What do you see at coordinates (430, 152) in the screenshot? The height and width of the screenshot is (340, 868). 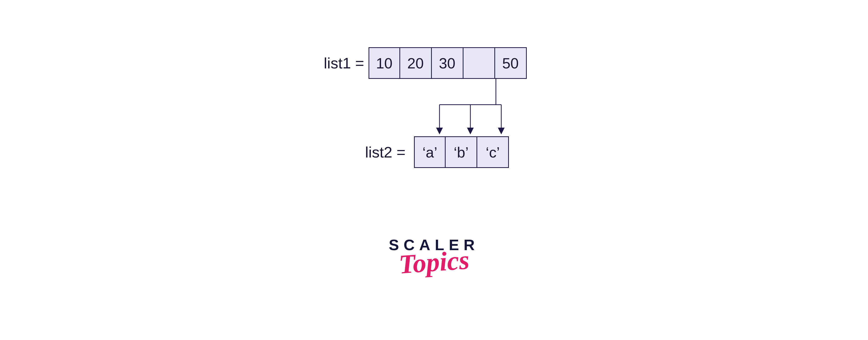 I see `list2-cell-0: ‘a’` at bounding box center [430, 152].